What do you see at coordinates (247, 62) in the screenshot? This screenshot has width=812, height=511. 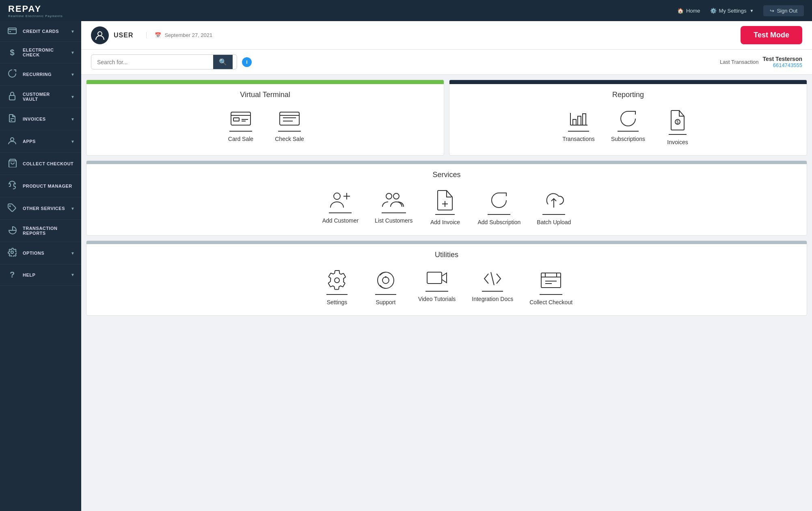 I see `info-icon: i` at bounding box center [247, 62].